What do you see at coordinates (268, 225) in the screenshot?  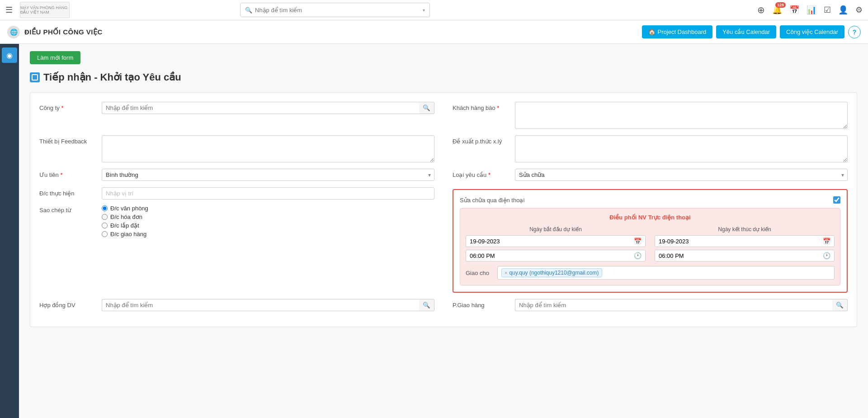 I see `radio-lap-dat: Đ/c lắp đặt` at bounding box center [268, 225].